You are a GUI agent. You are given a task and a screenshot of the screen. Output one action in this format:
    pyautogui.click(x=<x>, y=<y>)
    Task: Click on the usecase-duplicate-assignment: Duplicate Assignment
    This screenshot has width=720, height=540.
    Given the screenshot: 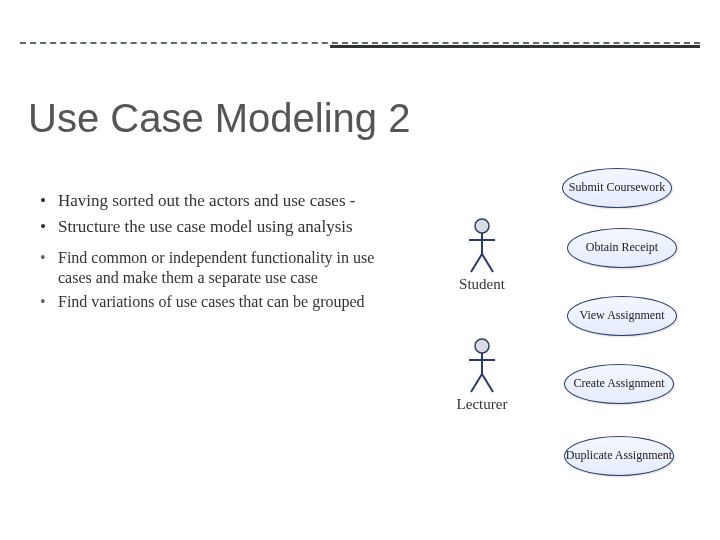 What is the action you would take?
    pyautogui.click(x=619, y=456)
    